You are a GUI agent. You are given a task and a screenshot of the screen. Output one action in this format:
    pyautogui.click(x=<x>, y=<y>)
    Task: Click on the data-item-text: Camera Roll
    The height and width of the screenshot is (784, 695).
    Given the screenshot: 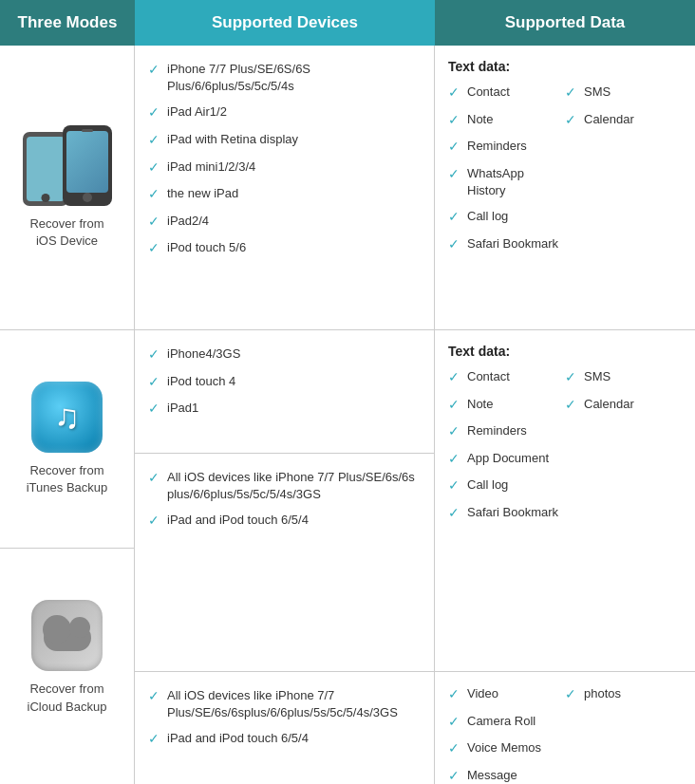 What is the action you would take?
    pyautogui.click(x=501, y=721)
    